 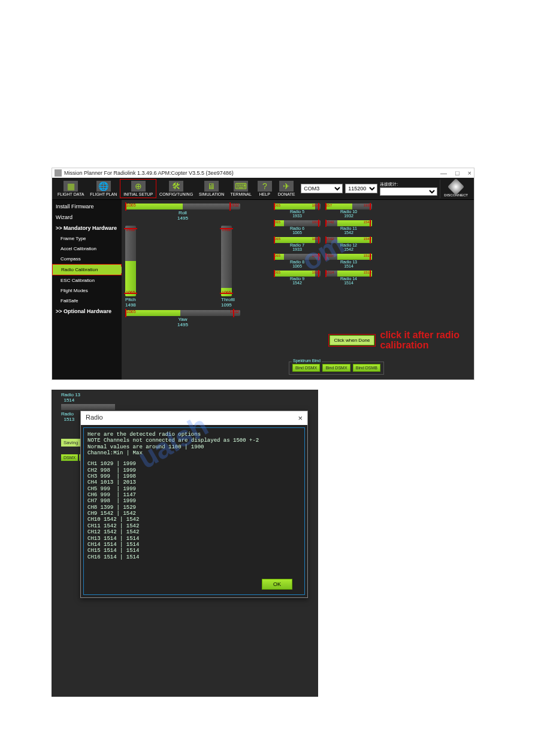 I want to click on window-titlebar: Mission Planner For Radiolink 1.3.49.6 A…, so click(x=263, y=173).